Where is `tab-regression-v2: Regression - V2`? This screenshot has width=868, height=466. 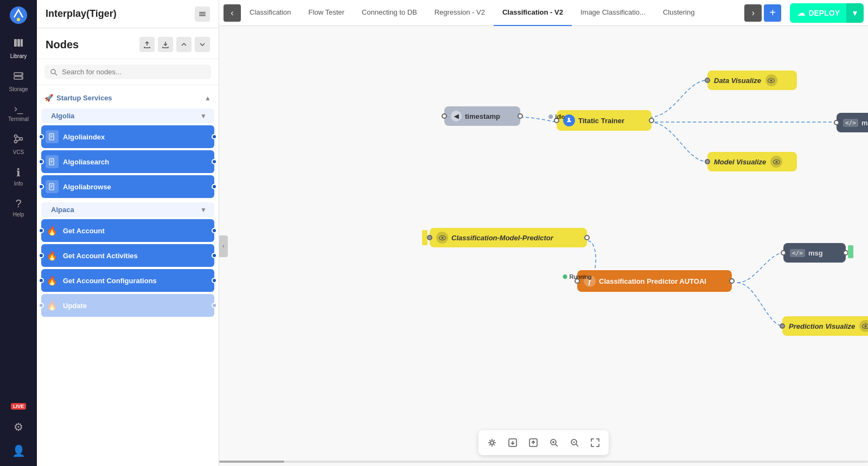 tab-regression-v2: Regression - V2 is located at coordinates (460, 13).